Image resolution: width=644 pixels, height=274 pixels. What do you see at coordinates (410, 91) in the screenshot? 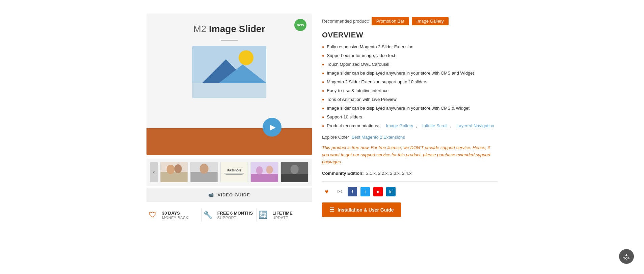
I see `feature-item-6: Easy-to-use & intuitive interface` at bounding box center [410, 91].